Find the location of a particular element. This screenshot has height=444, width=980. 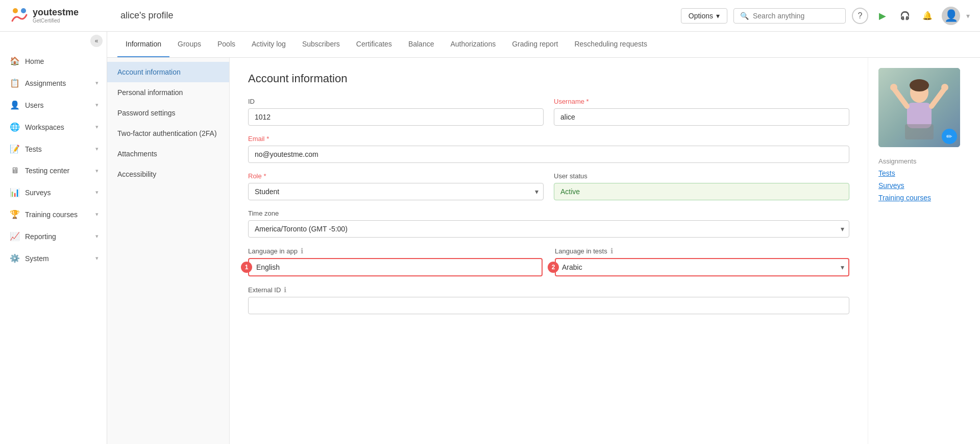

tests-icon: 📝 is located at coordinates (15, 149).